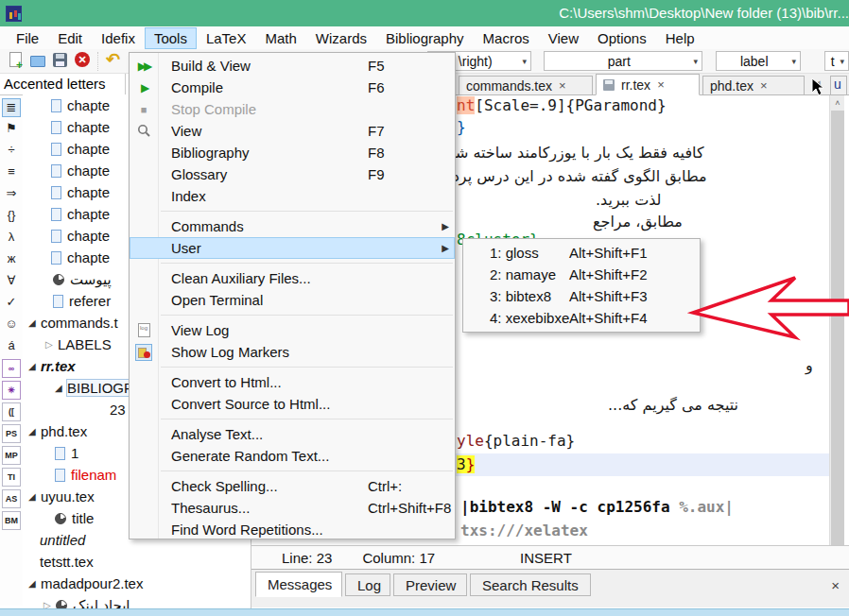 The image size is (849, 616). What do you see at coordinates (837, 60) in the screenshot?
I see `partial-combobox: t▾` at bounding box center [837, 60].